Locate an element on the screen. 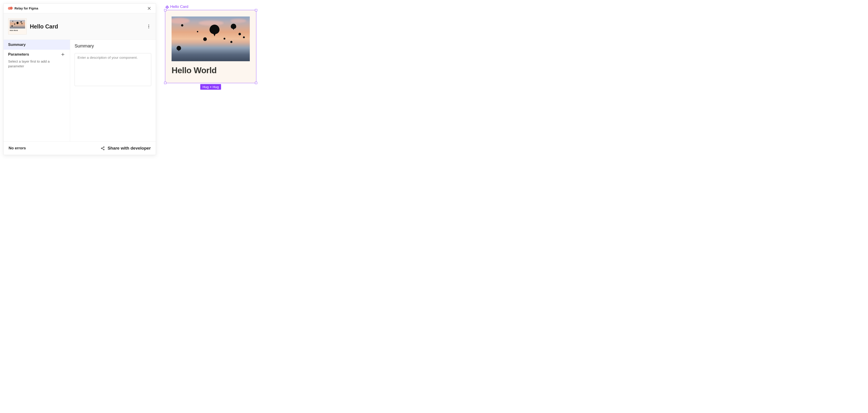 This screenshot has height=413, width=868. panel-body: Summary Parameters Select a layer first … is located at coordinates (80, 91).